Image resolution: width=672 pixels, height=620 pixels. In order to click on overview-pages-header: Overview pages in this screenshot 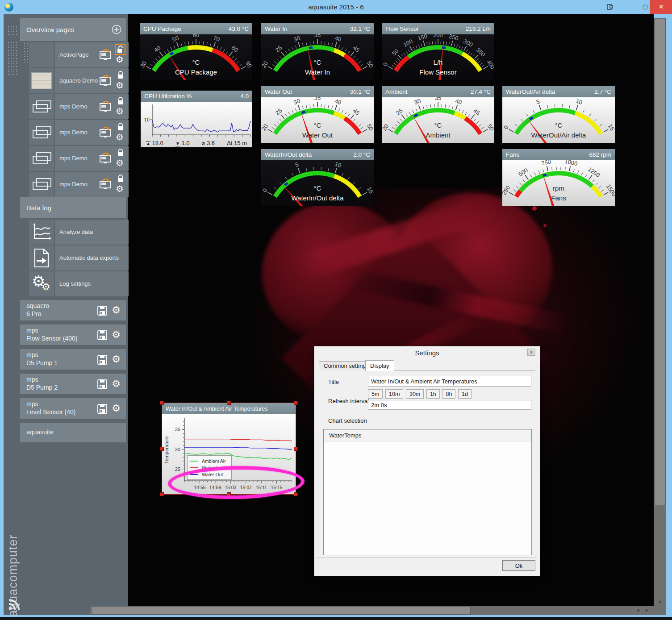, I will do `click(73, 29)`.